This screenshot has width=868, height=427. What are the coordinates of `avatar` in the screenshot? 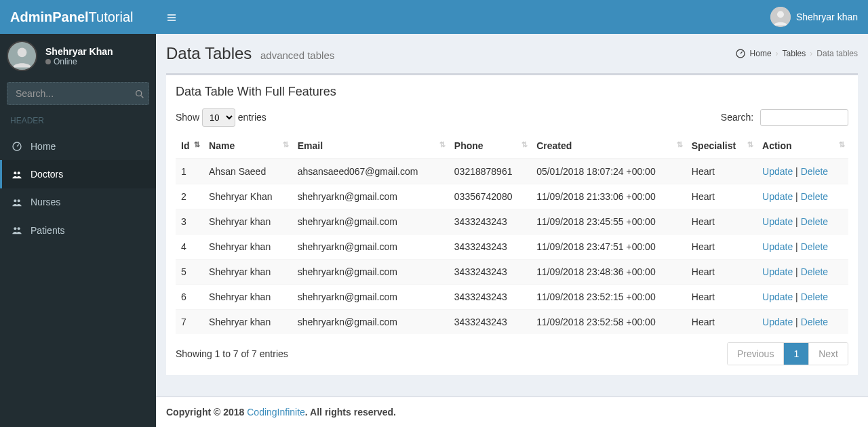 It's located at (781, 17).